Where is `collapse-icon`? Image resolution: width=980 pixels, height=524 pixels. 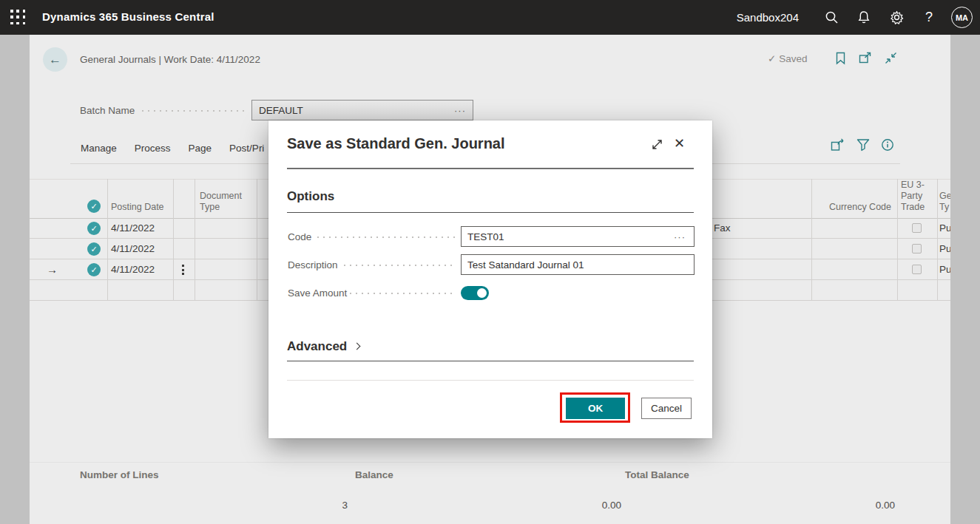
collapse-icon is located at coordinates (891, 58).